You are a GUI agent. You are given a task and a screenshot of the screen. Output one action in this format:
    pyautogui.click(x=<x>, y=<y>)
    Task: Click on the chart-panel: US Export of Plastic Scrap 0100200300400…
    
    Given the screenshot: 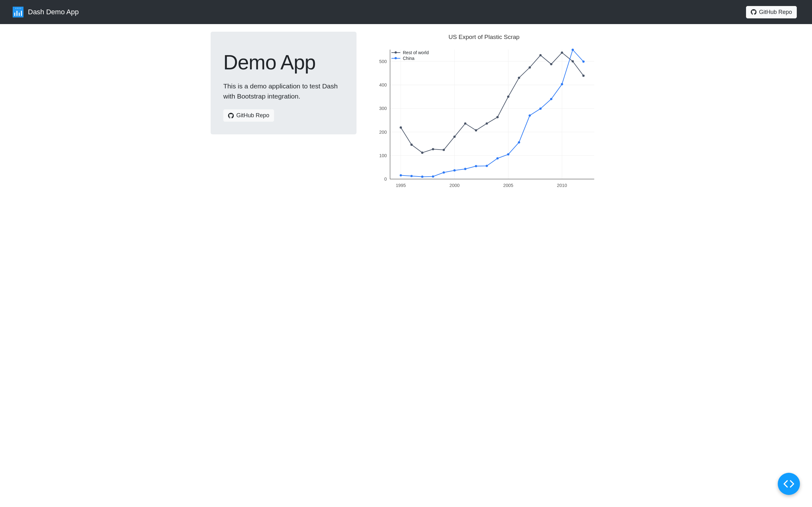 What is the action you would take?
    pyautogui.click(x=484, y=112)
    